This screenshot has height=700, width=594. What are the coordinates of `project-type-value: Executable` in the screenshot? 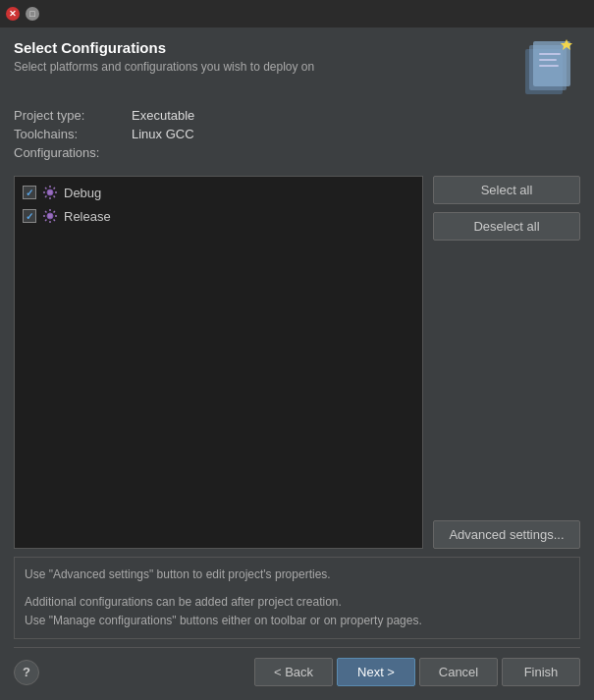 It's located at (163, 116).